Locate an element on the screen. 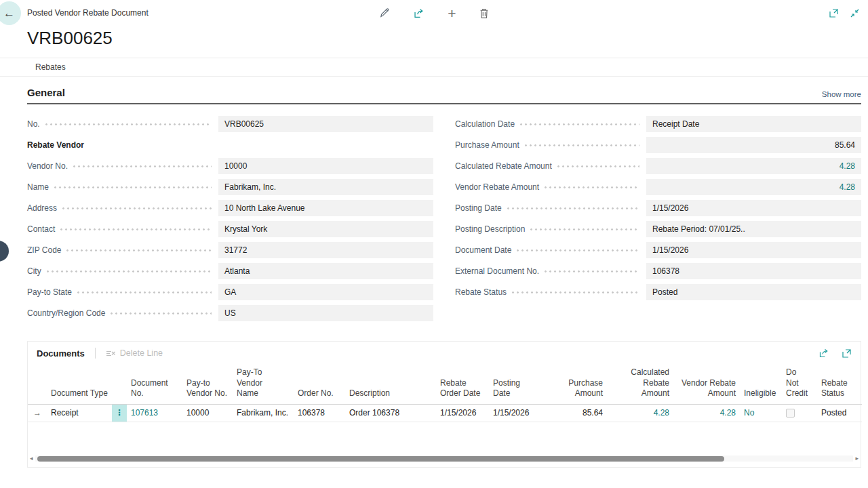  field-no: No. VRB00625 is located at coordinates (231, 124).